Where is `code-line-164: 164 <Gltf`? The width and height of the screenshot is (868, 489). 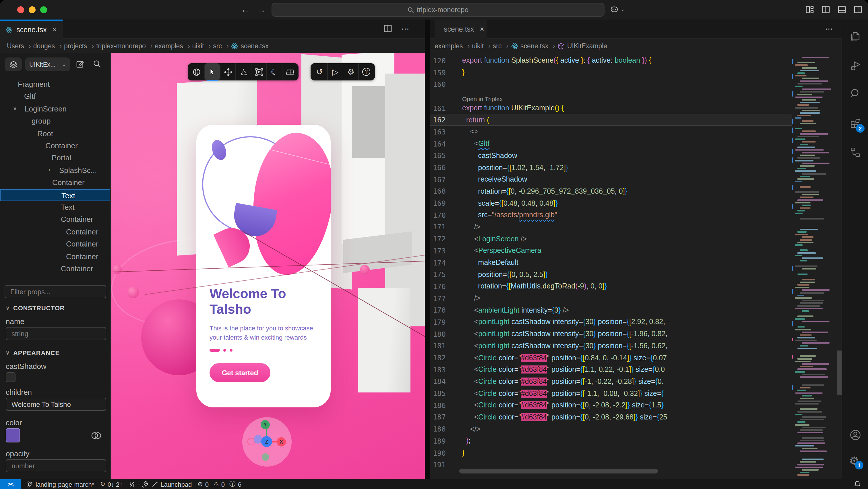 code-line-164: 164 <Gltf is located at coordinates (611, 144).